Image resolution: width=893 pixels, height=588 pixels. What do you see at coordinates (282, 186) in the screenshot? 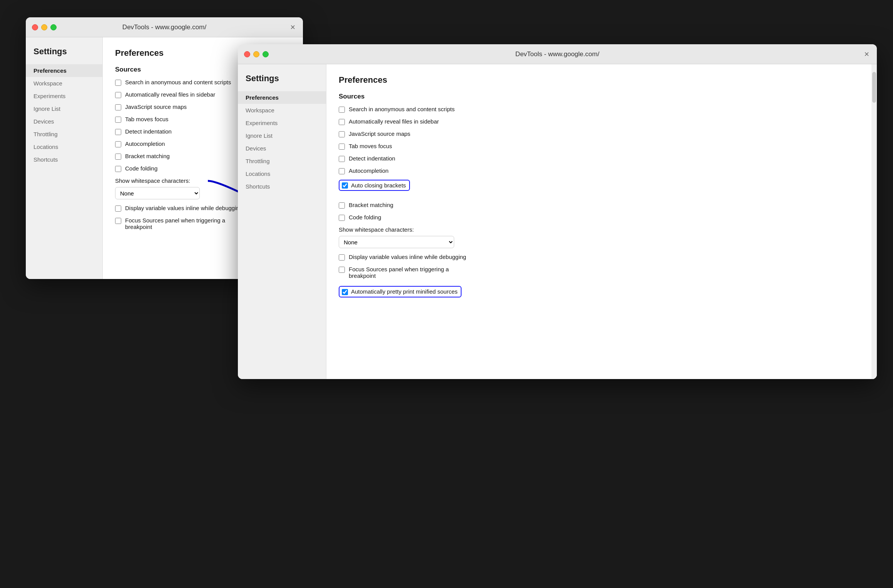
I see `sidebar-item-shortcuts-2: Shortcuts` at bounding box center [282, 186].